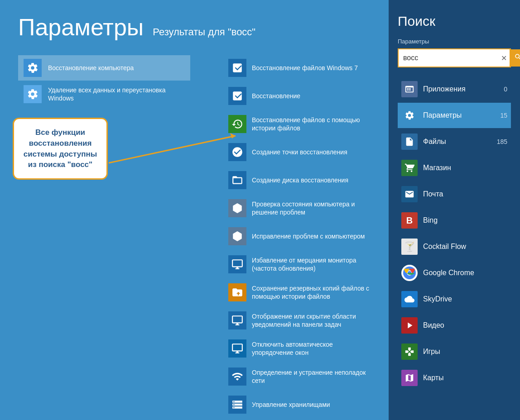 This screenshot has height=420, width=520. I want to click on files-icon, so click(409, 142).